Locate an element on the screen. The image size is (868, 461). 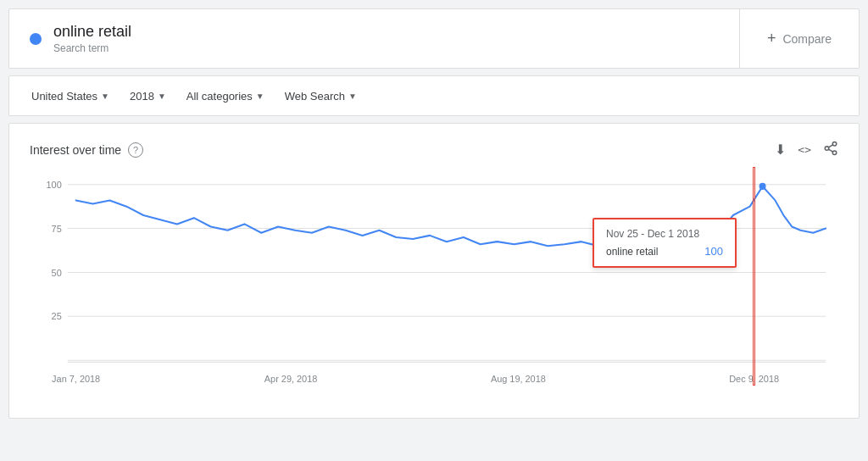
top-bar: online retail Search term + Compare is located at coordinates (434, 39).